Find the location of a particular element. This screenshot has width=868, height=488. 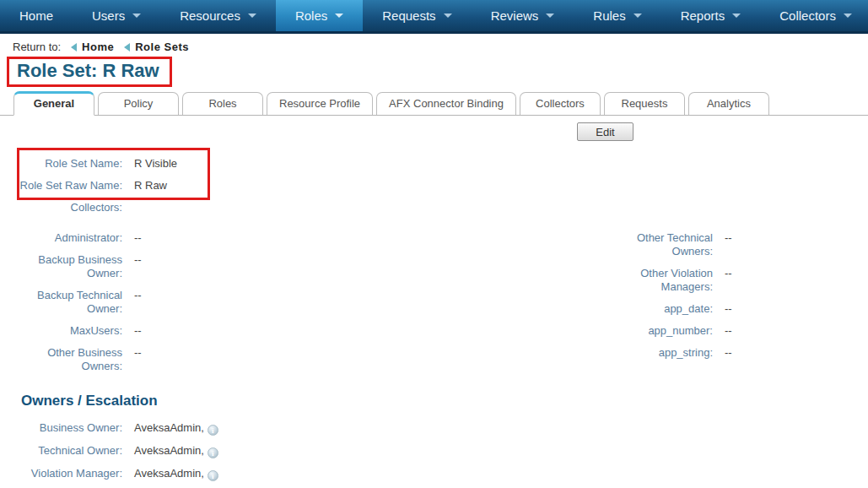

field-value: R Raw is located at coordinates (150, 186).